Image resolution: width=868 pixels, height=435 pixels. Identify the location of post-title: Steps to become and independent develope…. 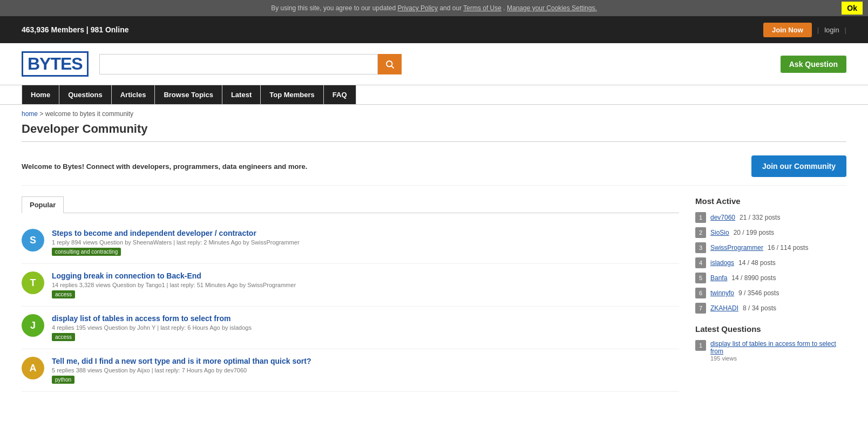
(154, 233).